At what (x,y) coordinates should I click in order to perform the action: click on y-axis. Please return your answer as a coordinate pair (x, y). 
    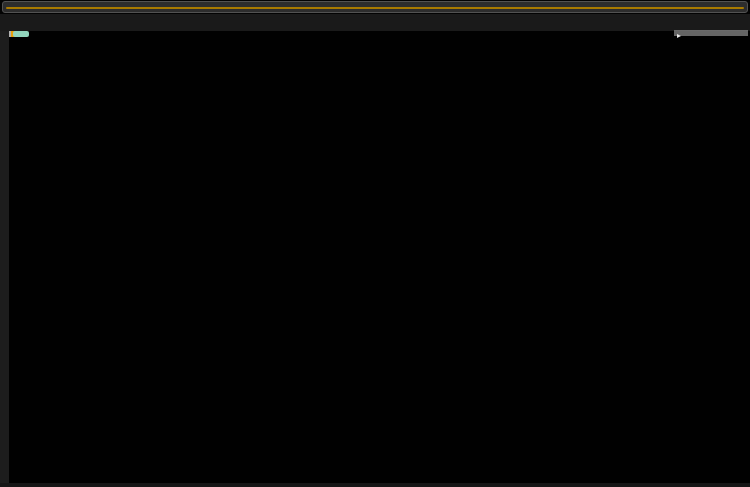
    Looking at the image, I should click on (4, 259).